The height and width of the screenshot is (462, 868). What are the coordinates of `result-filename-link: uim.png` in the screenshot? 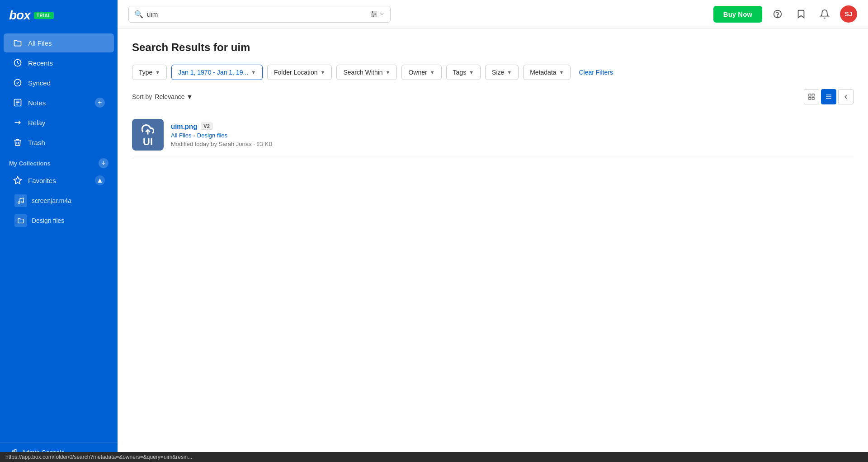 It's located at (184, 127).